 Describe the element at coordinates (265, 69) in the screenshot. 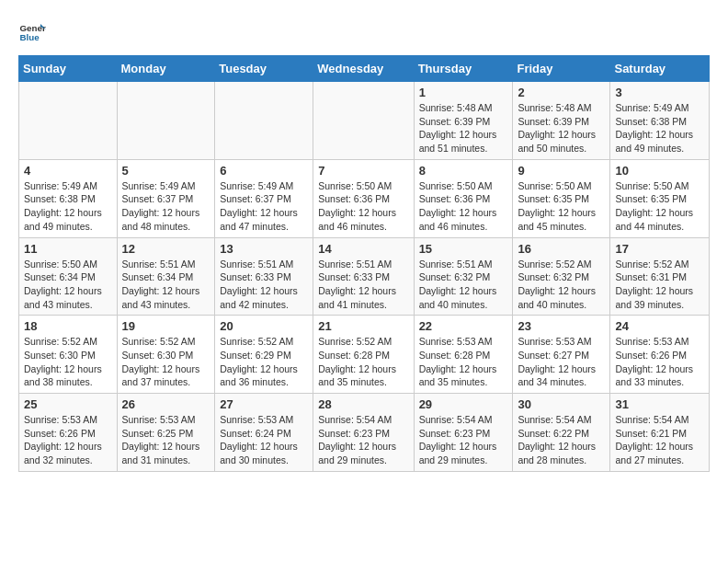

I see `col-header-tuesday: Tuesday` at that location.